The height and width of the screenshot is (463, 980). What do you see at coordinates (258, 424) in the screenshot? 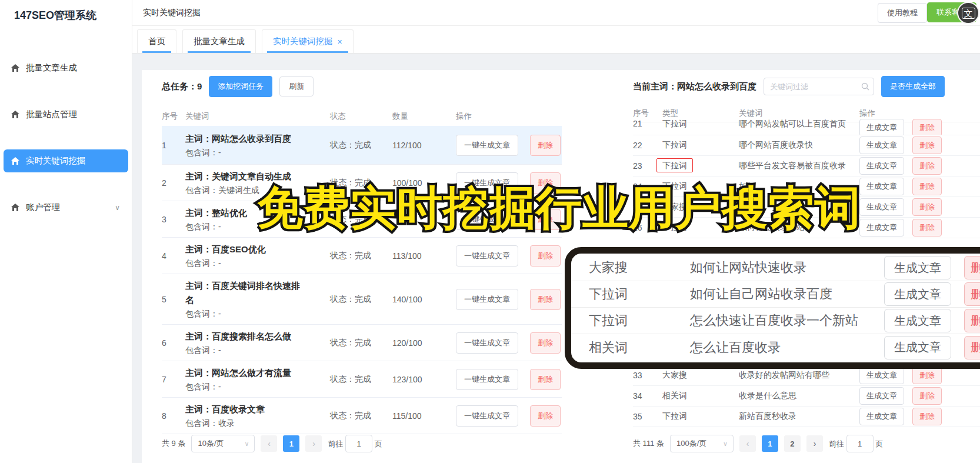
I see `row-include: 包含词：收录` at bounding box center [258, 424].